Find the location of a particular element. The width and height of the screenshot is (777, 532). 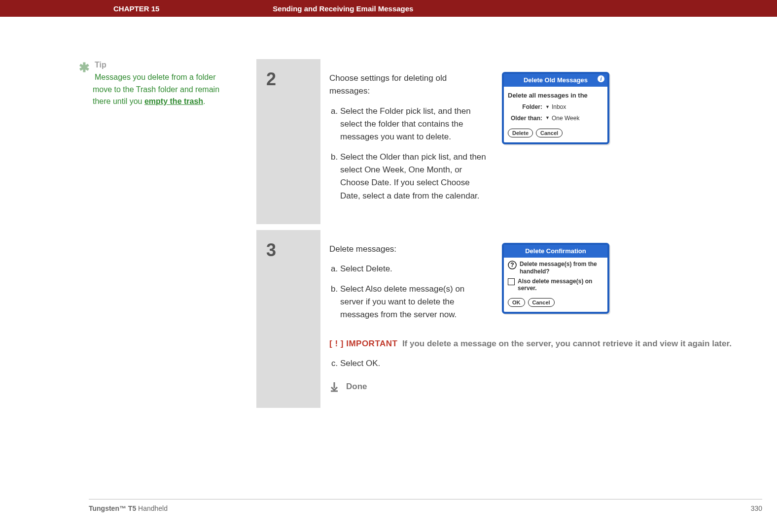

delete-confirmation-dialog: Delete Confirmation ? is located at coordinates (556, 278).